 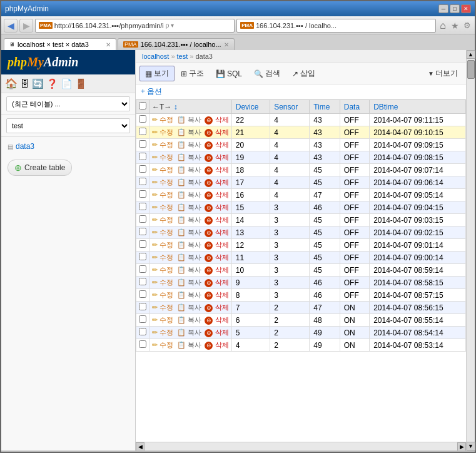 I want to click on sort-icon: ↕, so click(x=176, y=107).